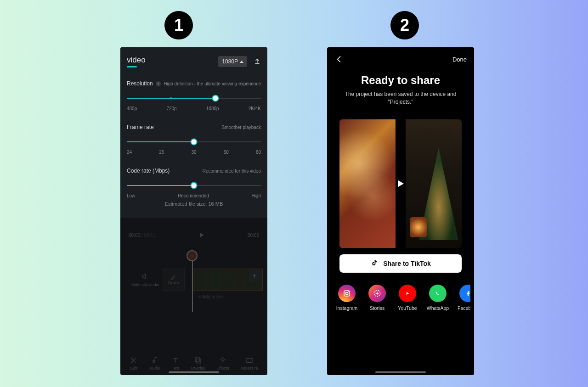  I want to click on done-button: Done, so click(459, 60).